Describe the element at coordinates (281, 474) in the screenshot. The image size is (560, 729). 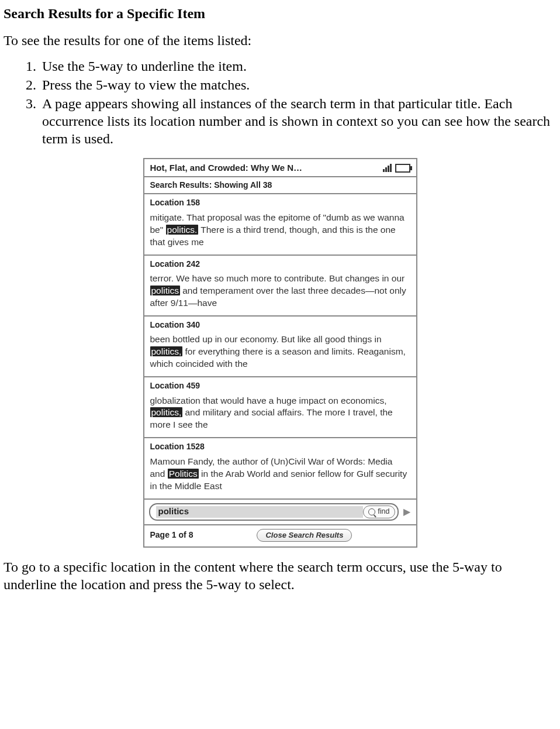
I see `result-snippet: Mamoun Fandy, the author of (Un)Civil Wa…` at that location.